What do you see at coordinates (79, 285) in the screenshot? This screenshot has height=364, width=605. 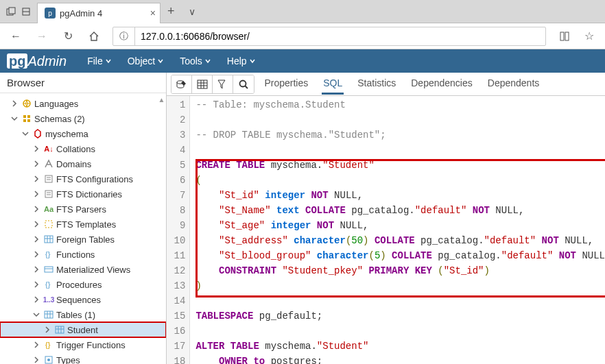 I see `tree-node-label: Procedures` at bounding box center [79, 285].